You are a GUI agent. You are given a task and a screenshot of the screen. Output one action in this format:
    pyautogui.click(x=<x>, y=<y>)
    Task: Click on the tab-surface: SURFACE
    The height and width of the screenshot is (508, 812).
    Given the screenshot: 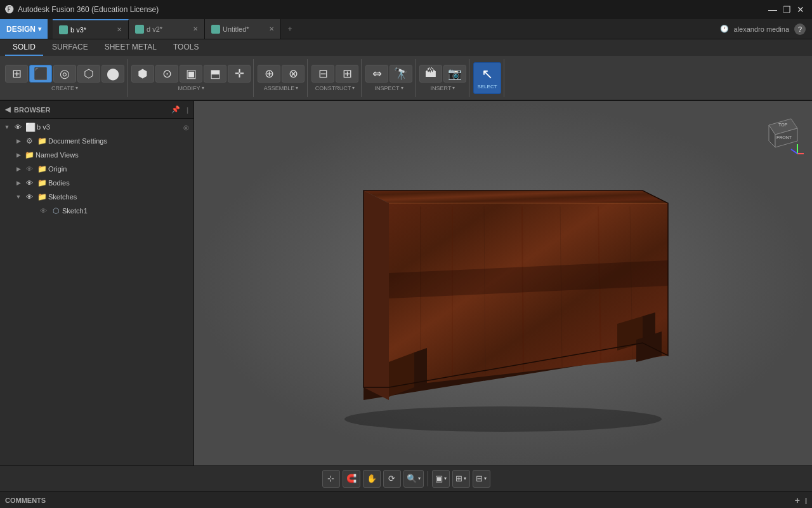 What is the action you would take?
    pyautogui.click(x=70, y=48)
    